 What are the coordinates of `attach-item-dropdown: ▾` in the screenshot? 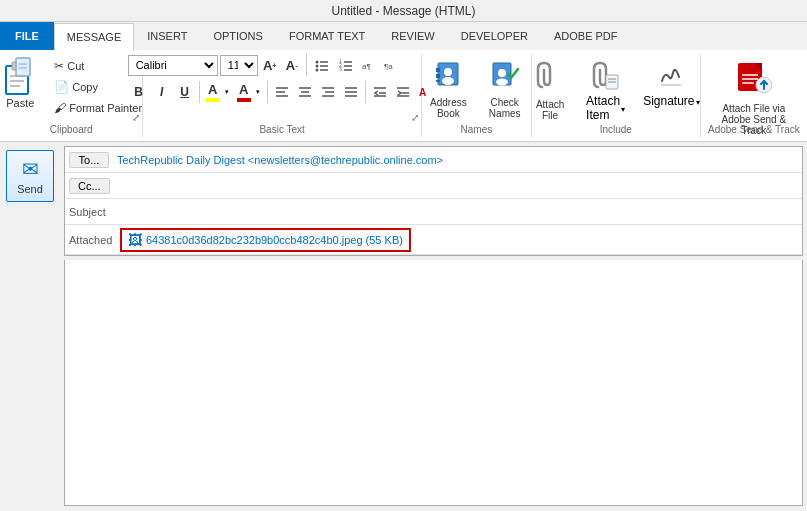 It's located at (623, 110).